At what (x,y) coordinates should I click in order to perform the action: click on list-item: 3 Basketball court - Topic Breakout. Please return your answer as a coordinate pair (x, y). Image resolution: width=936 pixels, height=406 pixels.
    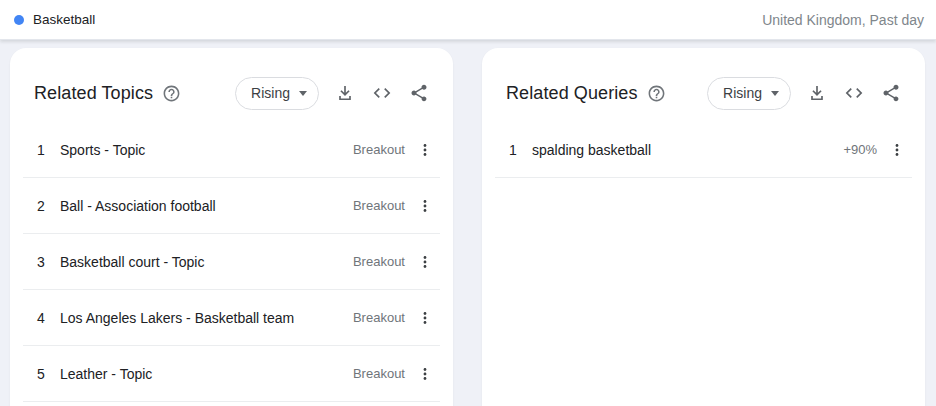
    Looking at the image, I should click on (232, 262).